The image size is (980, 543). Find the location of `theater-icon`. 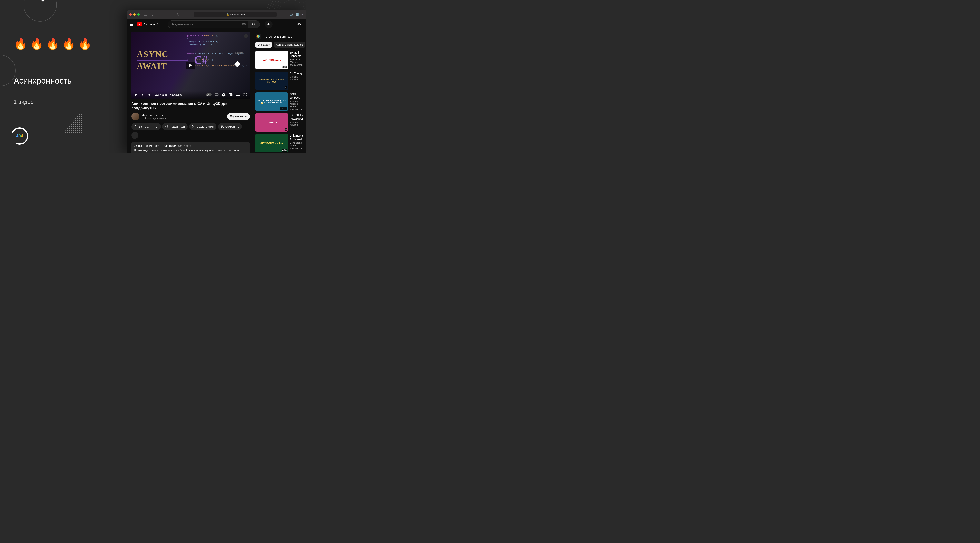

theater-icon is located at coordinates (238, 95).